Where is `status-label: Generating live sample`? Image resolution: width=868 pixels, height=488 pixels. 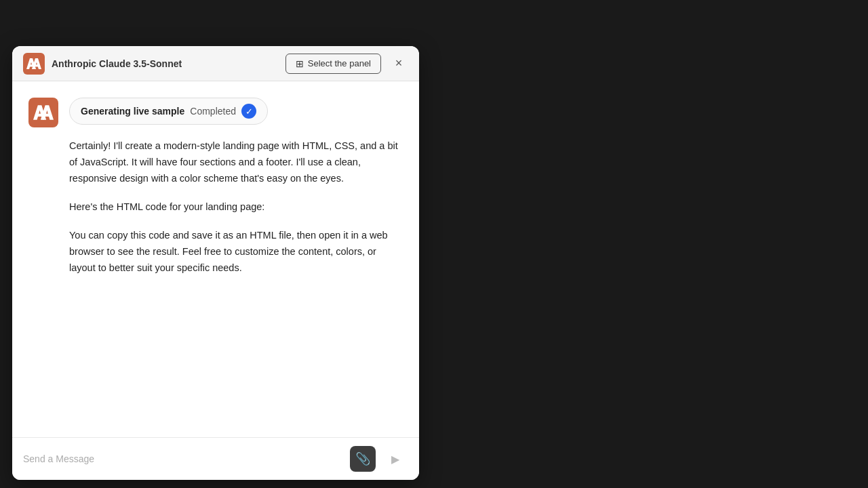
status-label: Generating live sample is located at coordinates (133, 111).